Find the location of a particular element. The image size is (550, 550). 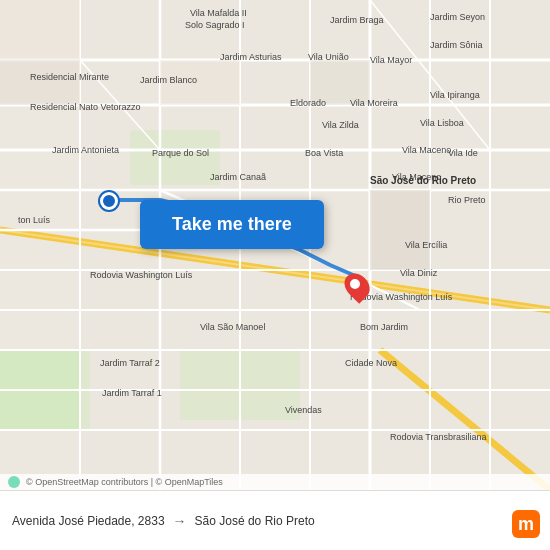

origin-marker is located at coordinates (109, 201).